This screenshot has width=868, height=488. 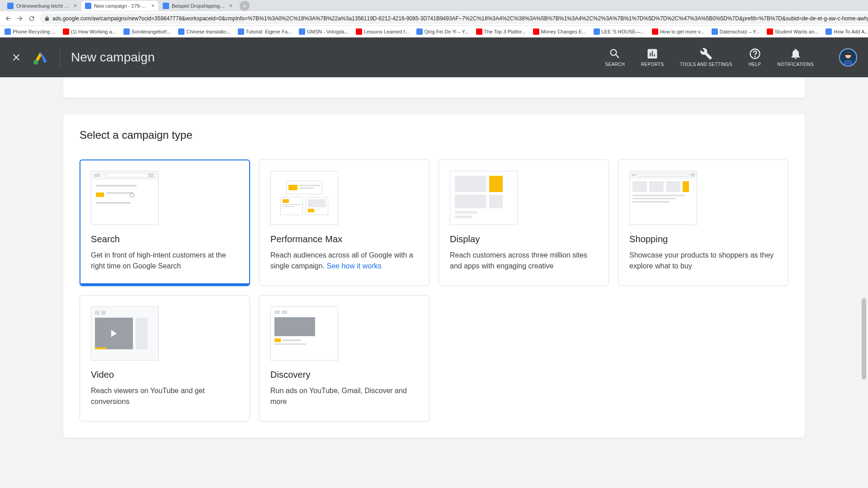 I want to click on browser-tab-strip: Onlinewerbung leicht gemacht × New campa…, so click(x=434, y=5).